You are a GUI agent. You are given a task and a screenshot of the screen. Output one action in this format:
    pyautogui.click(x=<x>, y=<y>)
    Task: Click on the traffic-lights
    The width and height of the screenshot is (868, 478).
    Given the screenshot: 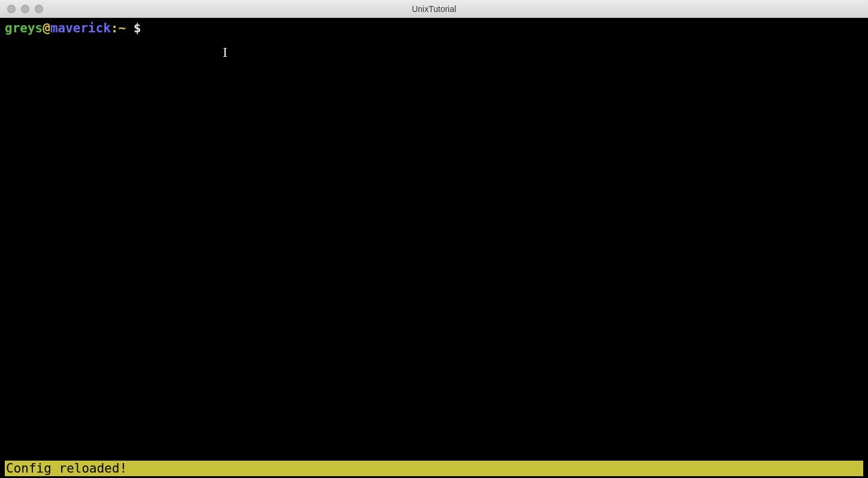 What is the action you would take?
    pyautogui.click(x=22, y=9)
    